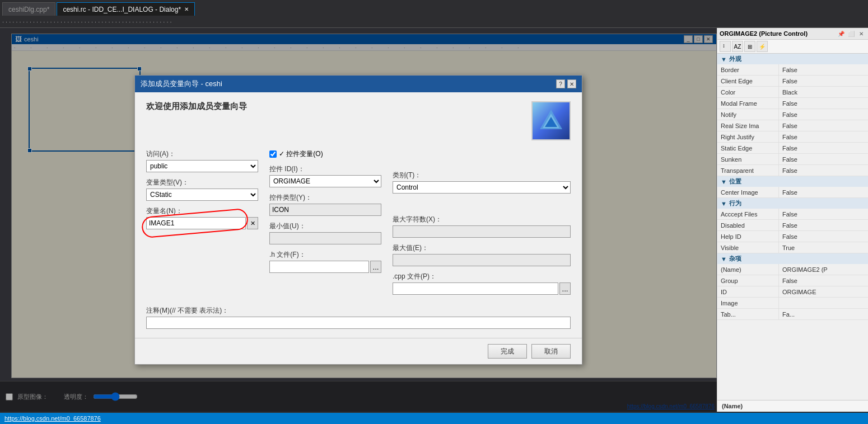 The height and width of the screenshot is (424, 868). What do you see at coordinates (748, 247) in the screenshot?
I see `prop-visible-name: Visible` at bounding box center [748, 247].